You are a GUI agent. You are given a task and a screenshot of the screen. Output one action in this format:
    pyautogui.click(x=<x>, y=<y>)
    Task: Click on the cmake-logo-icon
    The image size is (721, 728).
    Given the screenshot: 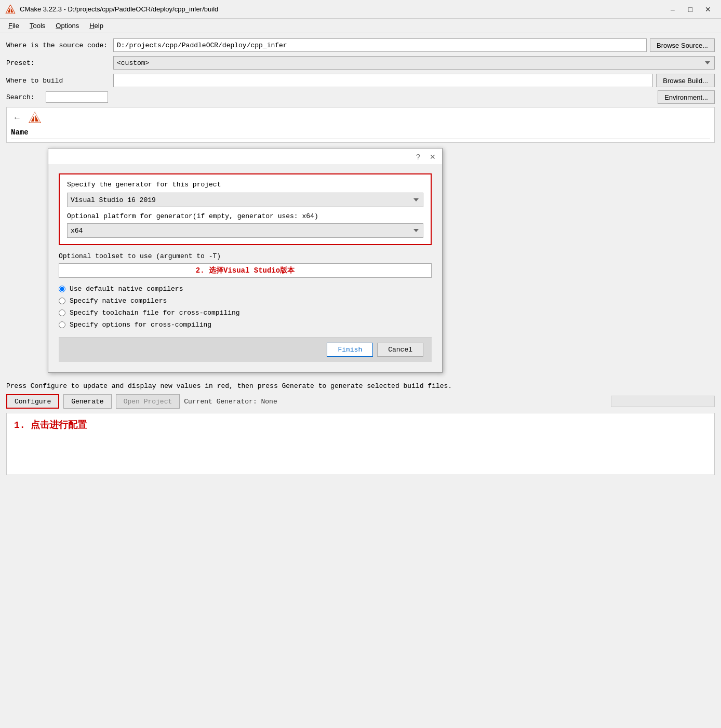 What is the action you would take?
    pyautogui.click(x=35, y=118)
    